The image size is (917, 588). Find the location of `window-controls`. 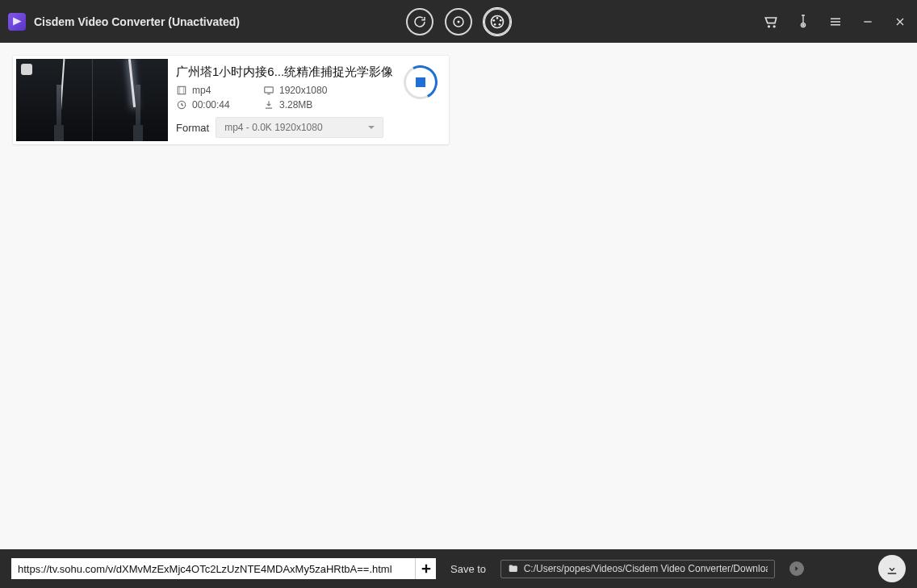

window-controls is located at coordinates (835, 22).